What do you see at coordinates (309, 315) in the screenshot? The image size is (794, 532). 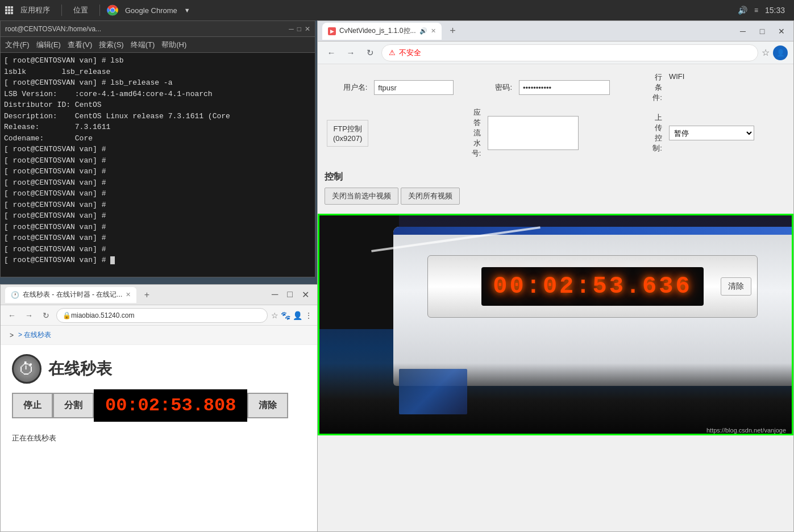 I see `more-icon: ⋮` at bounding box center [309, 315].